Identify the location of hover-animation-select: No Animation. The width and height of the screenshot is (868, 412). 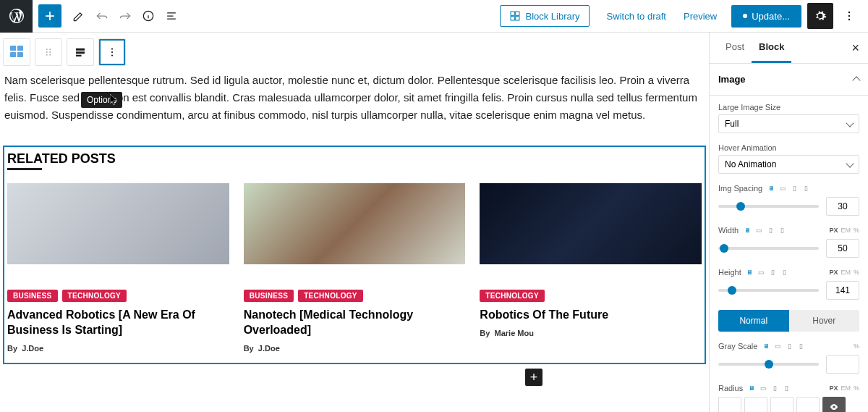
(788, 164).